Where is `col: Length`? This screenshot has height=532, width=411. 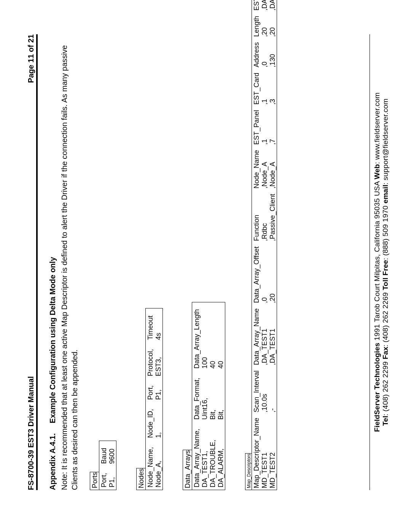
col: Length is located at coordinates (256, 25).